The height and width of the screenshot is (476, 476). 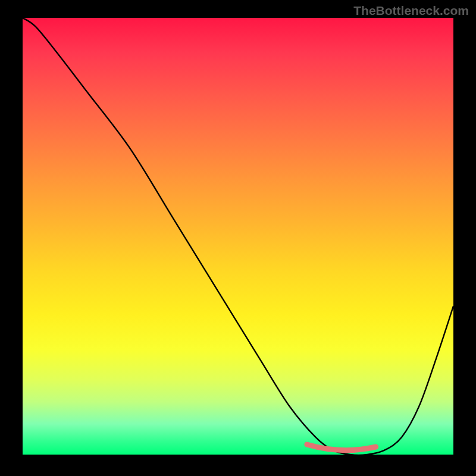 What do you see at coordinates (342, 447) in the screenshot?
I see `optimal-range-highlight` at bounding box center [342, 447].